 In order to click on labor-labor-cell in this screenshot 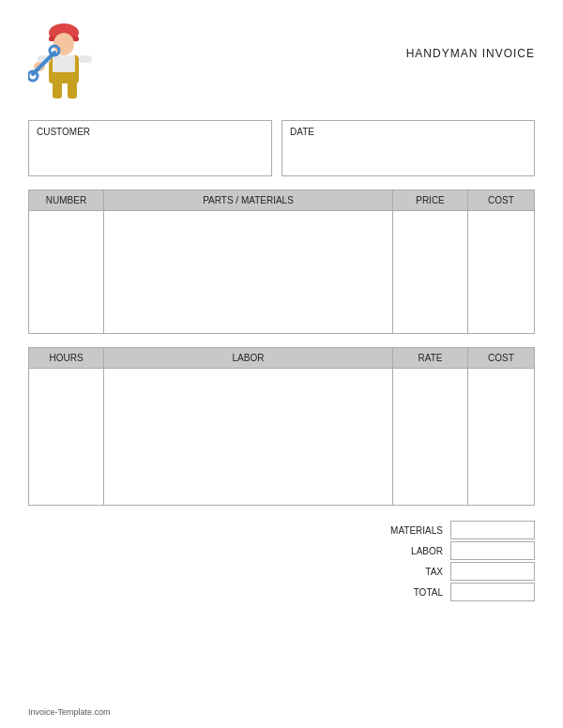, I will do `click(249, 437)`.